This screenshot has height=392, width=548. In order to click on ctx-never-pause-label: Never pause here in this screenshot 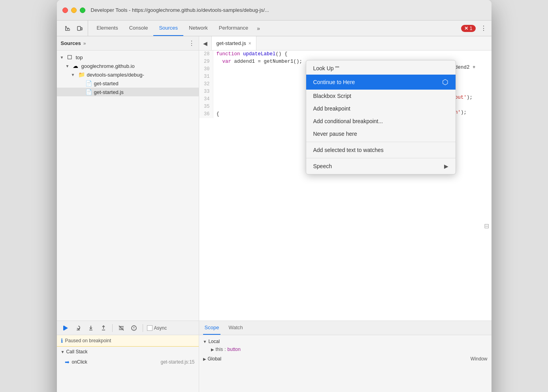, I will do `click(335, 134)`.